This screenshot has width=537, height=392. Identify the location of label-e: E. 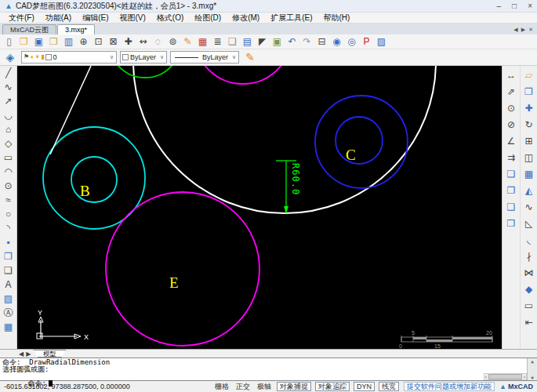
(174, 282).